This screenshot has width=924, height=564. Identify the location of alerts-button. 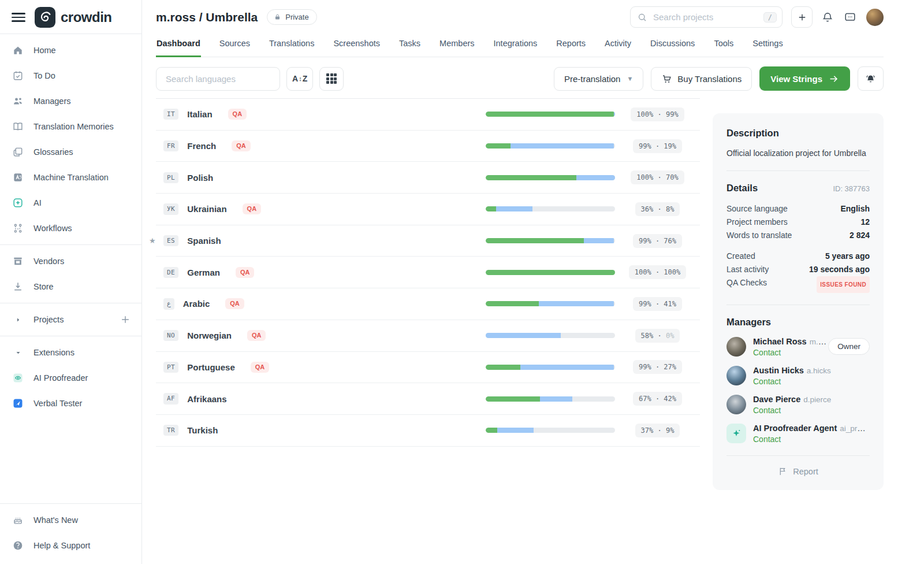
(871, 79).